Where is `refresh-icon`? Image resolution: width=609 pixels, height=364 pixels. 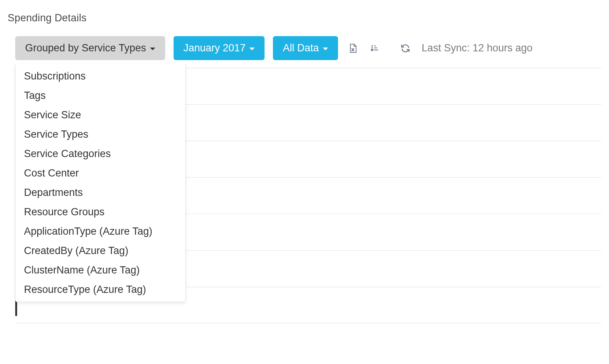
refresh-icon is located at coordinates (405, 48).